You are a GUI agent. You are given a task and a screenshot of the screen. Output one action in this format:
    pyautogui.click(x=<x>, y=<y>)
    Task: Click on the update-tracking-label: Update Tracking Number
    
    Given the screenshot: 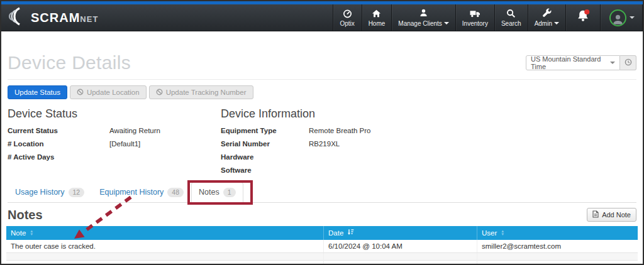 What is the action you would take?
    pyautogui.click(x=206, y=92)
    